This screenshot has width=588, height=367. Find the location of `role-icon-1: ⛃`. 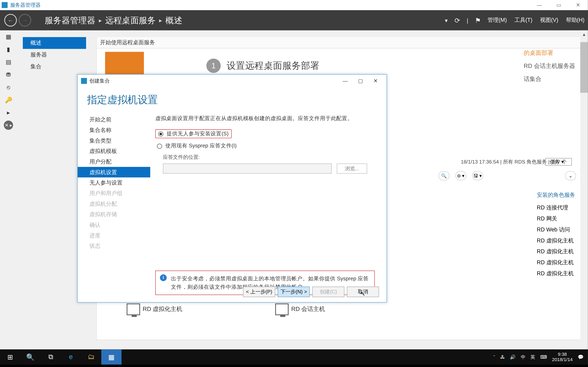

role-icon-1: ⛃ is located at coordinates (9, 75).